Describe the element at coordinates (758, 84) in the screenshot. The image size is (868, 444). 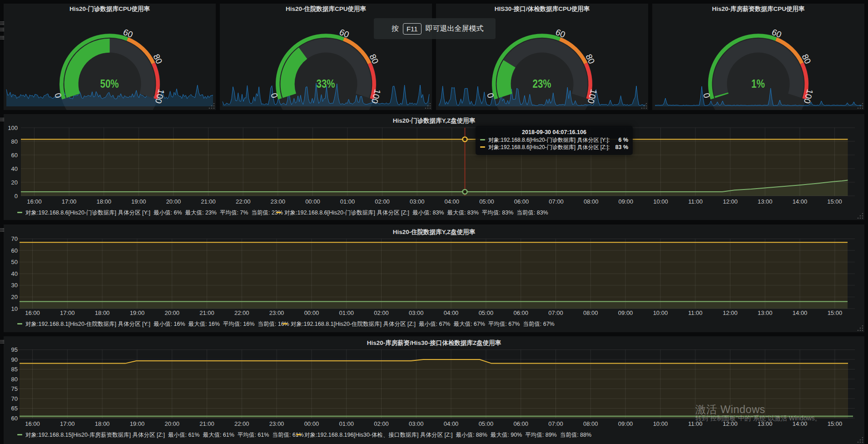
I see `svg-text: 1%` at that location.